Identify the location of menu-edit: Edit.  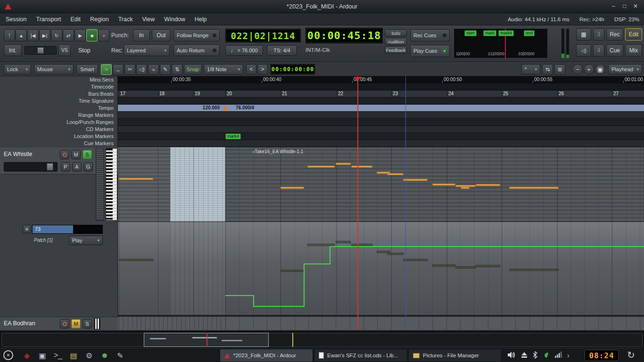
(76, 19).